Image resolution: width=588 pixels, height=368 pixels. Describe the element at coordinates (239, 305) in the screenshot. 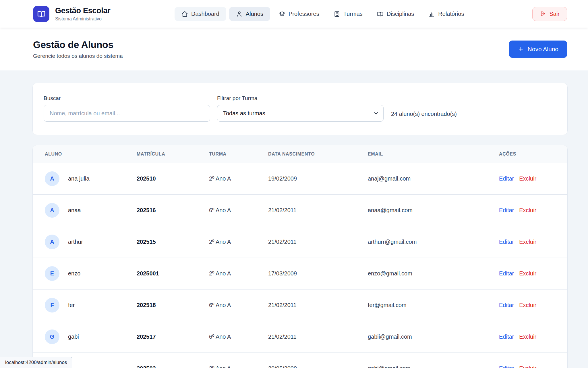

I see `turma-cell: 6º Ano A` at that location.